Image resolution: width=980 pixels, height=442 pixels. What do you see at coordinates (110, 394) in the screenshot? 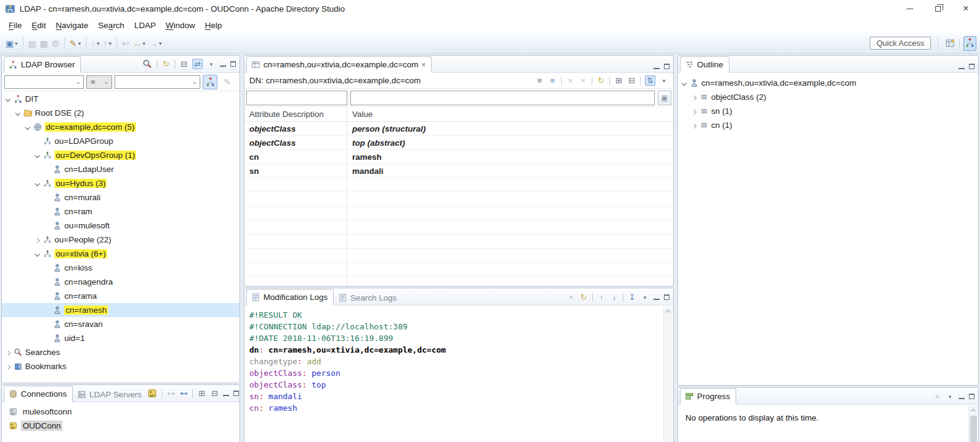
I see `tab-ldap-servers: LDAP Servers` at bounding box center [110, 394].